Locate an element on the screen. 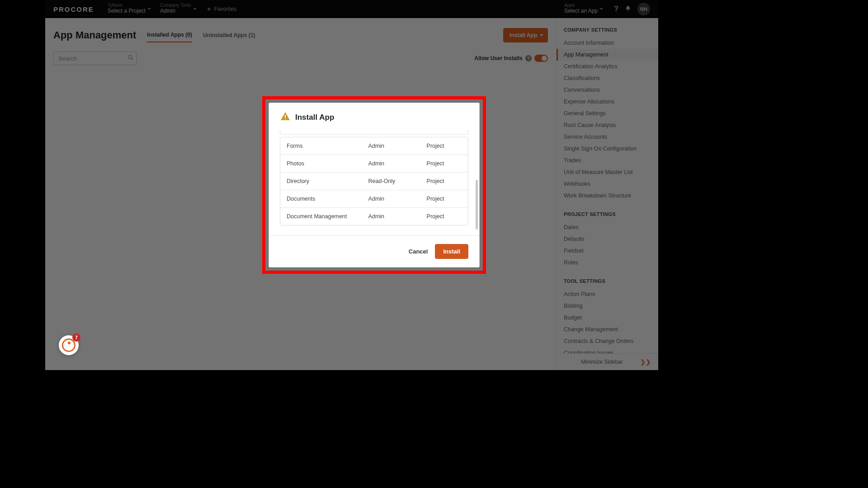 Image resolution: width=868 pixels, height=488 pixels. sidebar-item-contracts-change-orders: Contracts & Change Orders is located at coordinates (608, 341).